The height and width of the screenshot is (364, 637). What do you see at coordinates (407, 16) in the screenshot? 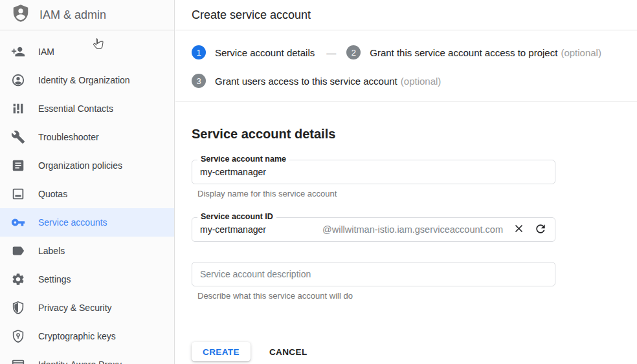
I see `main-header: Create service account` at bounding box center [407, 16].